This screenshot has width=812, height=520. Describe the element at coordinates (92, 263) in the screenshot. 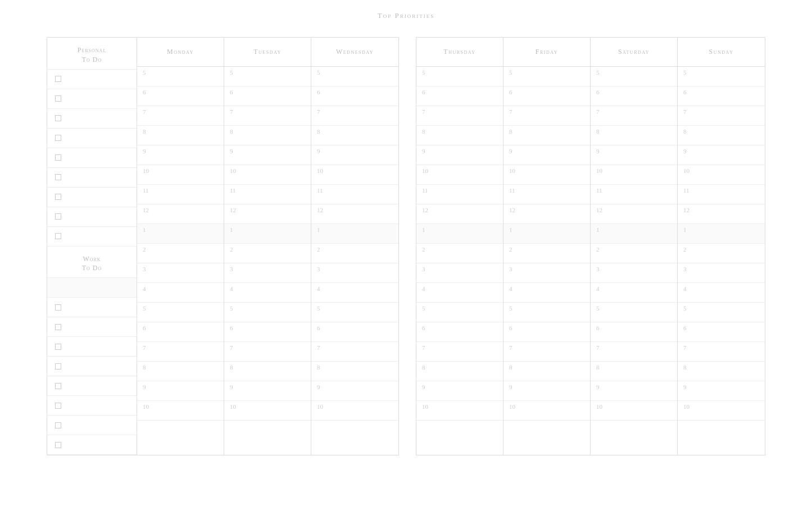

I see `work-todo-title: WorkTo Do` at that location.